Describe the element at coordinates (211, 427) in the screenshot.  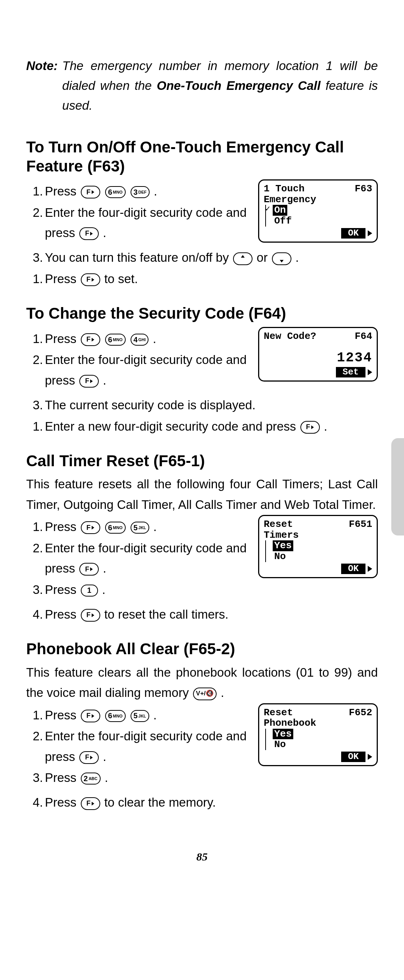
I see `f64-step4: Enter a new four-digit security code and…` at that location.